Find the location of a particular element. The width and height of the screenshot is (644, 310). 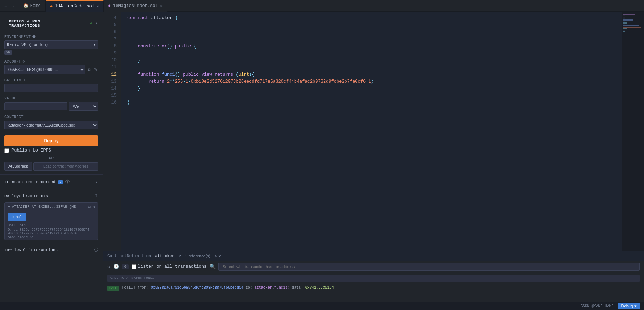

line-num-15: 15 is located at coordinates (112, 96).